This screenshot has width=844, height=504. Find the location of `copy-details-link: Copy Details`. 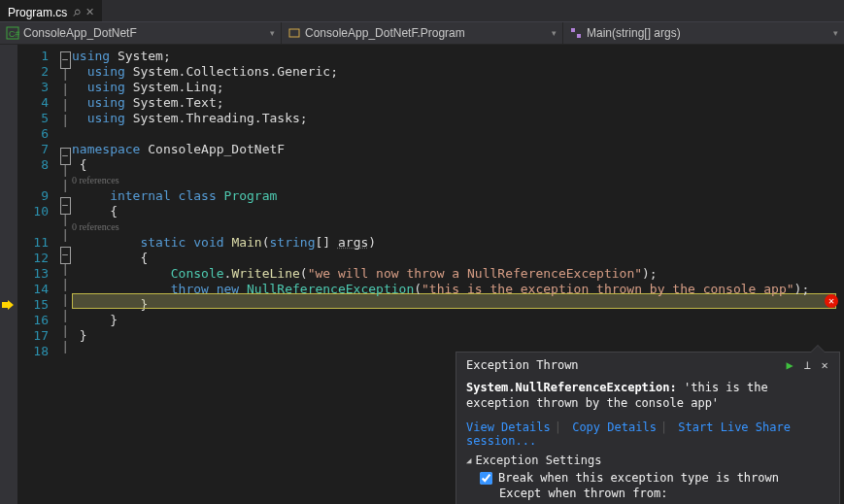

copy-details-link: Copy Details is located at coordinates (614, 427).